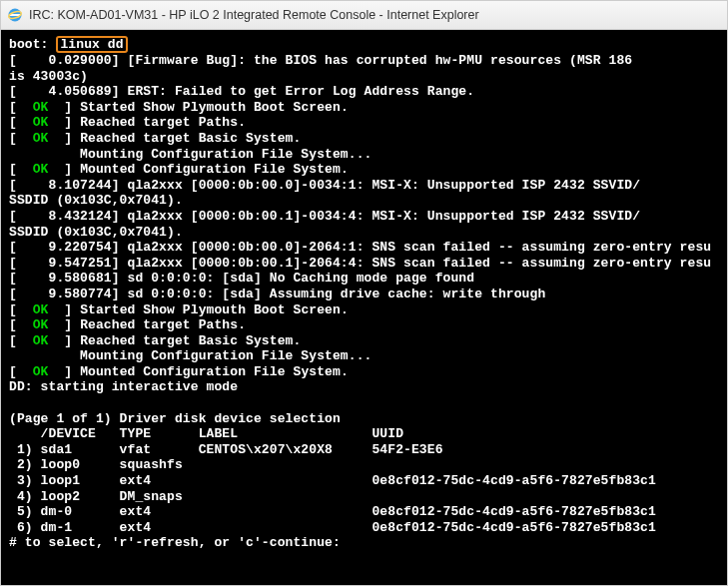 This screenshot has height=586, width=728. Describe the element at coordinates (321, 60) in the screenshot. I see `log-line: [ 0.029000] [Firmware Bug]: the BIOS has…` at that location.